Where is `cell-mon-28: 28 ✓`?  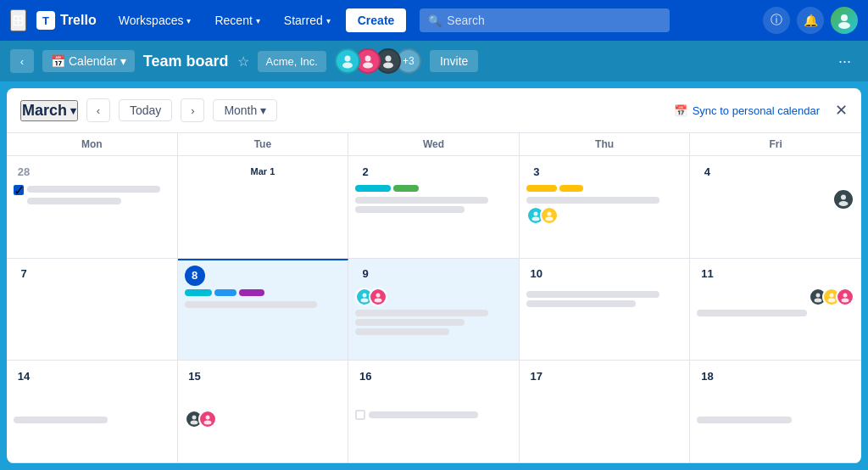
cell-mon-28: 28 ✓ is located at coordinates (92, 207).